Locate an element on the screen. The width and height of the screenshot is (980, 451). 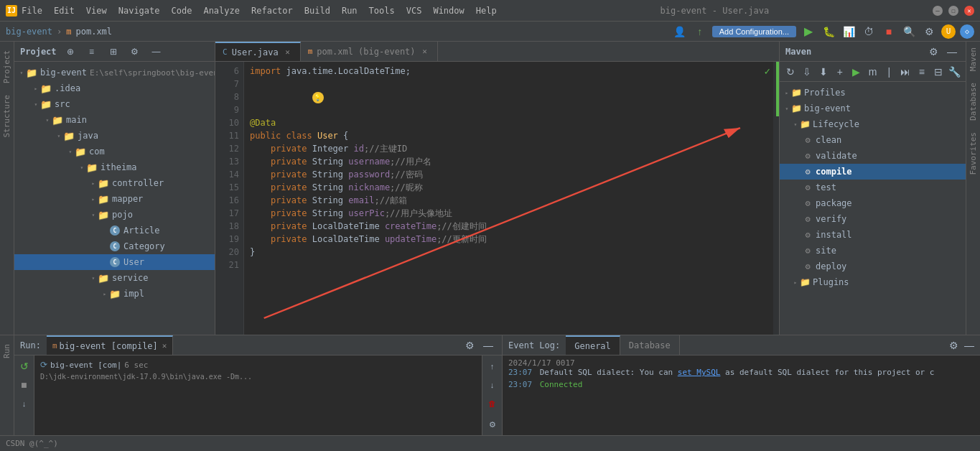
coverage-btn: 📊 is located at coordinates (849, 32).